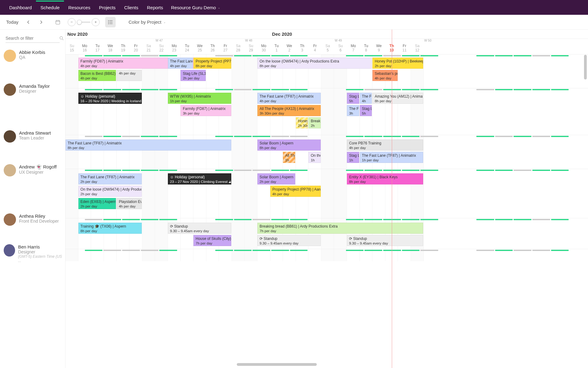 The height and width of the screenshot is (368, 588). I want to click on day-header: Sa21, so click(149, 49).